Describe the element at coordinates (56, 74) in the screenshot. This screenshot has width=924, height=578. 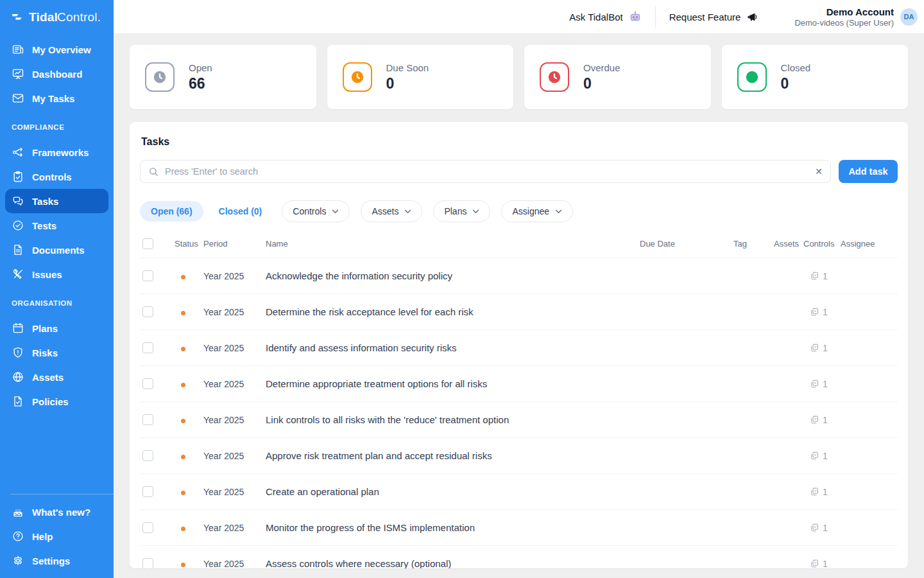
I see `sidebar-item-dashboard: Dashboard` at that location.